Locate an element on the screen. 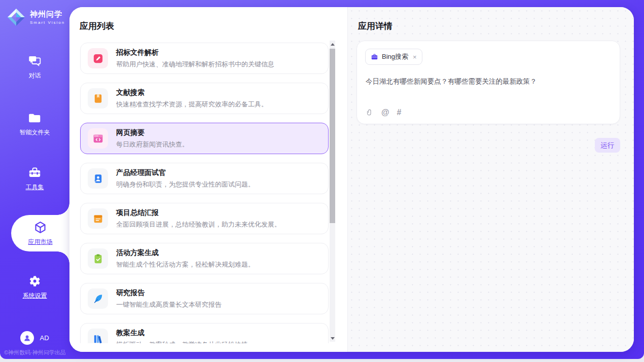 The image size is (644, 362). brand-name: 神州问学 is located at coordinates (48, 14).